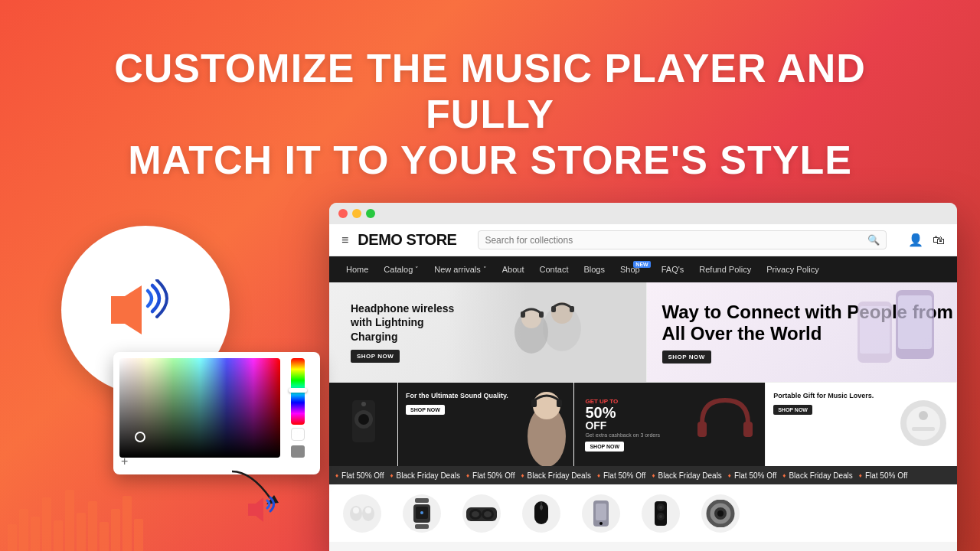  What do you see at coordinates (482, 514) in the screenshot?
I see `bottom-product-vr` at bounding box center [482, 514].